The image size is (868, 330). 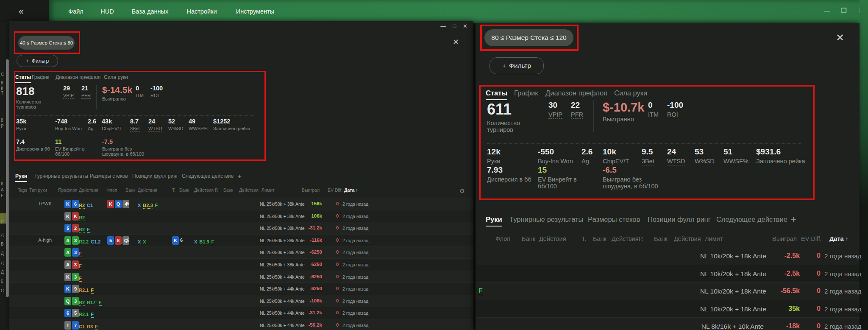 What do you see at coordinates (217, 190) in the screenshot?
I see `col-left-11: Р.` at bounding box center [217, 190].